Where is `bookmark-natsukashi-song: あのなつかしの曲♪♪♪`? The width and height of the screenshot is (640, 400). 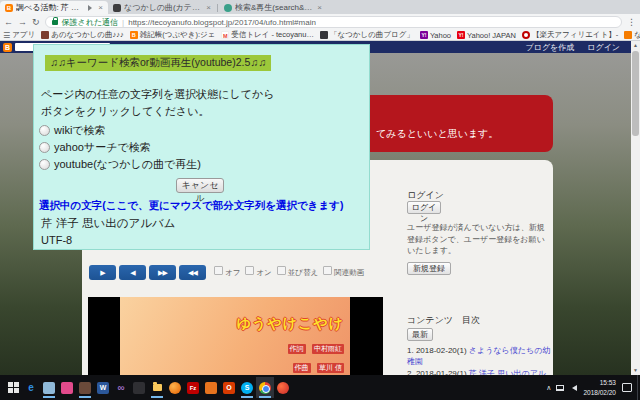 bookmark-natsukashi-song: あのなつかしの曲♪♪♪ is located at coordinates (82, 35).